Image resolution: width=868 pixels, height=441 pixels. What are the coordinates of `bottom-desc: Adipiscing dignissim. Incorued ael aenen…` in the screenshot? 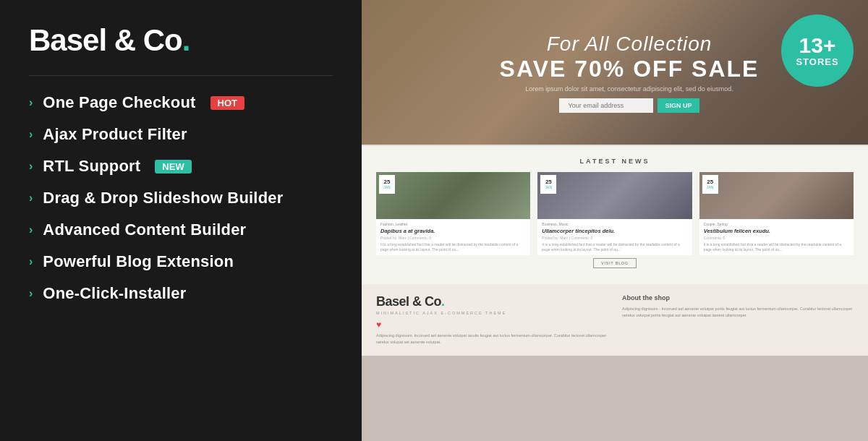 It's located at (492, 339).